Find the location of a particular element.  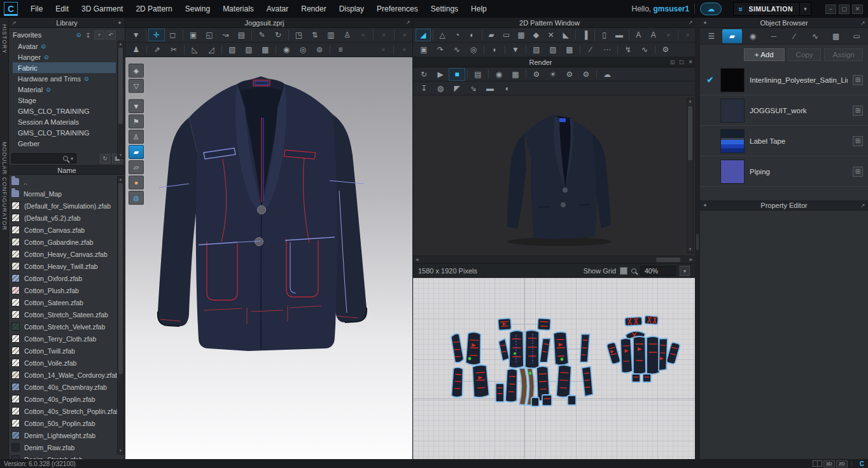

measure-tape-tool: ⋯ is located at coordinates (607, 50).